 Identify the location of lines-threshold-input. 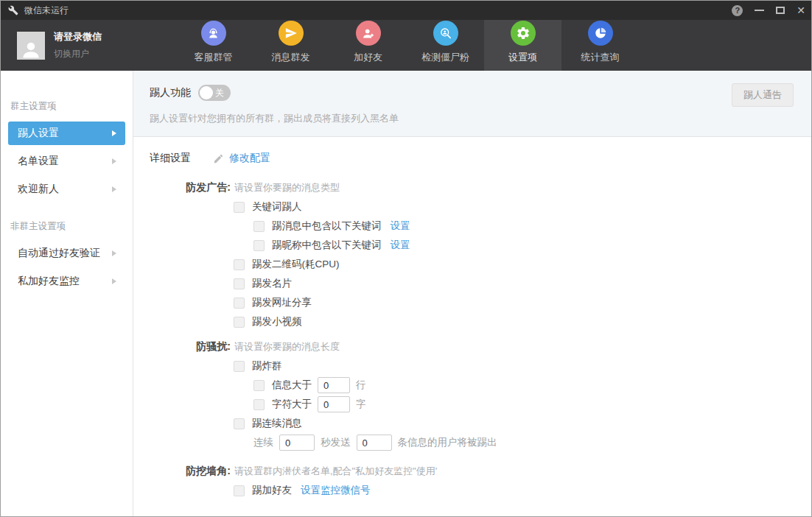
(334, 385).